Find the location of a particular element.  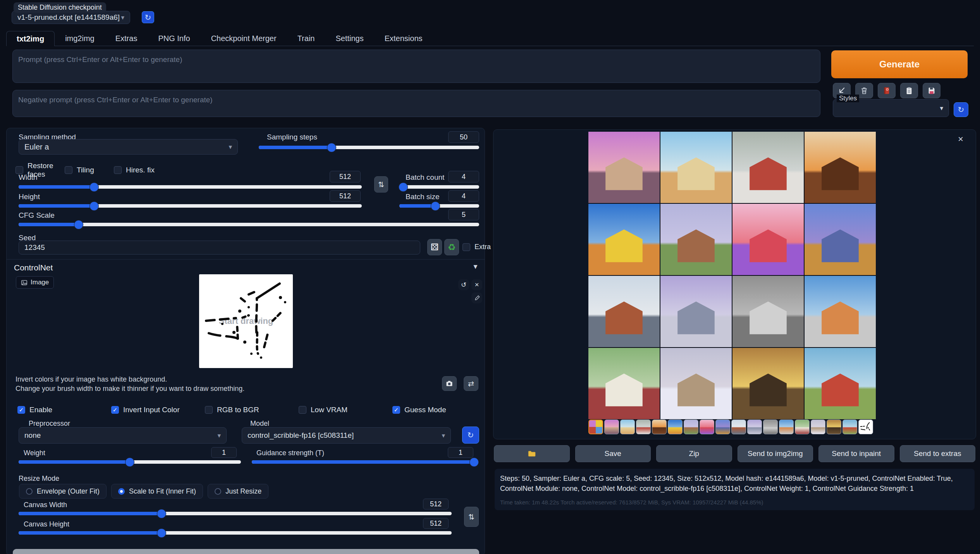

mirror-webcam-button: ⇄ is located at coordinates (471, 384).